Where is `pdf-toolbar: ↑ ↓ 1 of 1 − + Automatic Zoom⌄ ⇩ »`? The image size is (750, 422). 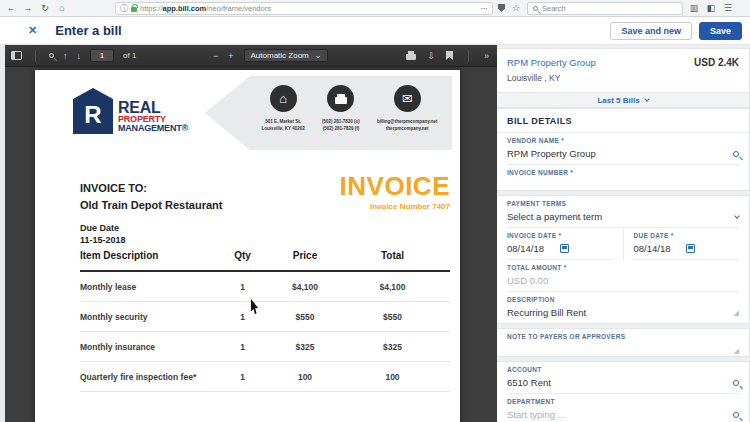
pdf-toolbar: ↑ ↓ 1 of 1 − + Automatic Zoom⌄ ⇩ » is located at coordinates (251, 56).